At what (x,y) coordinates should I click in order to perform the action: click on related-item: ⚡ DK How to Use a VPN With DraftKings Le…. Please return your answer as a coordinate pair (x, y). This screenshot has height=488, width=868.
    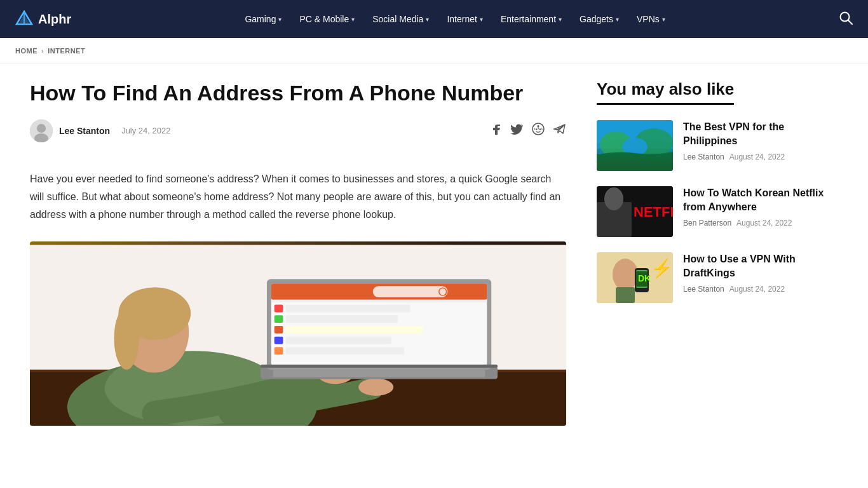
    Looking at the image, I should click on (717, 278).